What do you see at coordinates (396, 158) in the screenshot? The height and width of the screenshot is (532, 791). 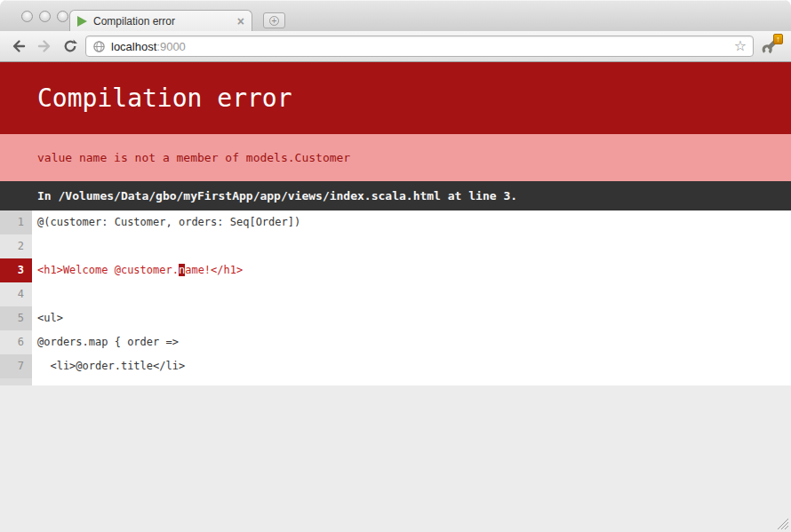 I see `error-message-bar: value name is not a member of models.Cus…` at bounding box center [396, 158].